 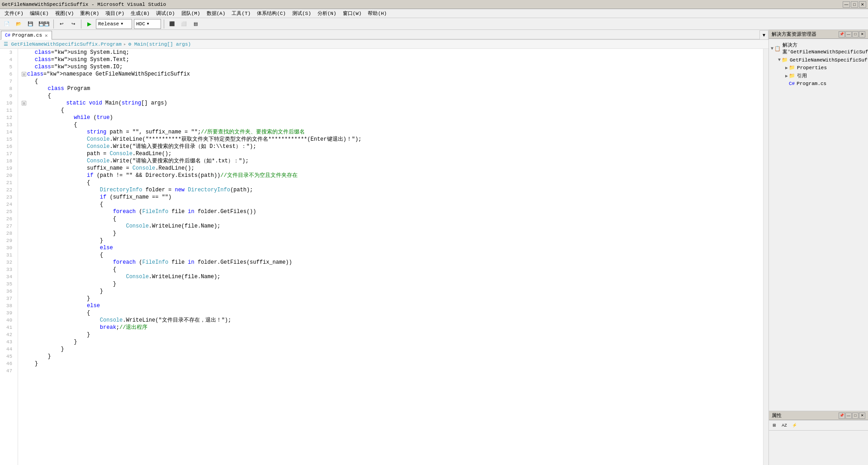 What do you see at coordinates (14, 14) in the screenshot?
I see `menu-file: 文件(F)` at bounding box center [14, 14].